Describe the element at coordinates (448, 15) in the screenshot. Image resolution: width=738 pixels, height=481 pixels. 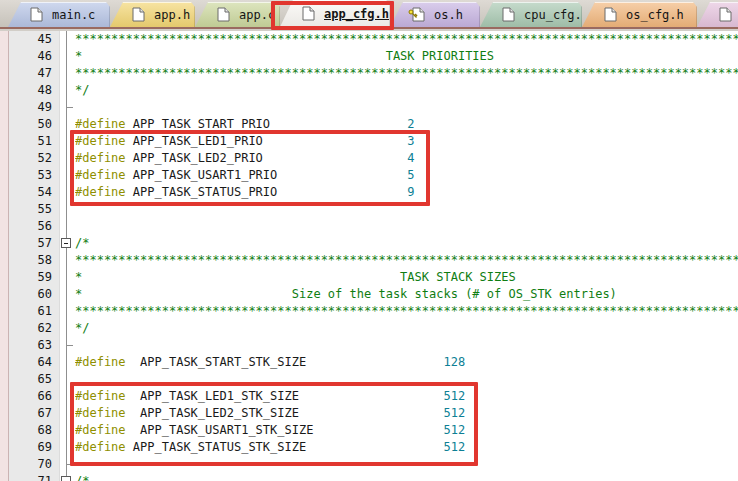
I see `tab-label: os.h` at that location.